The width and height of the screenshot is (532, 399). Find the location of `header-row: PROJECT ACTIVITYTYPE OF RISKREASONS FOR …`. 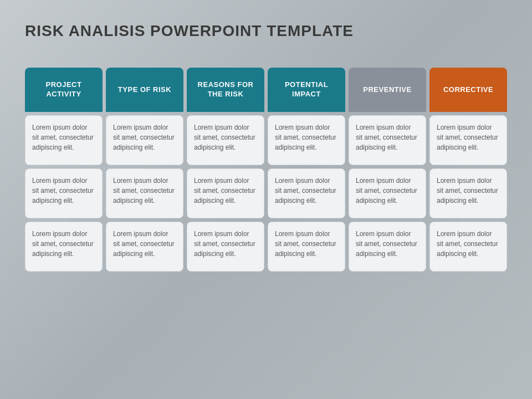

header-row: PROJECT ACTIVITYTYPE OF RISKREASONS FOR … is located at coordinates (266, 90).